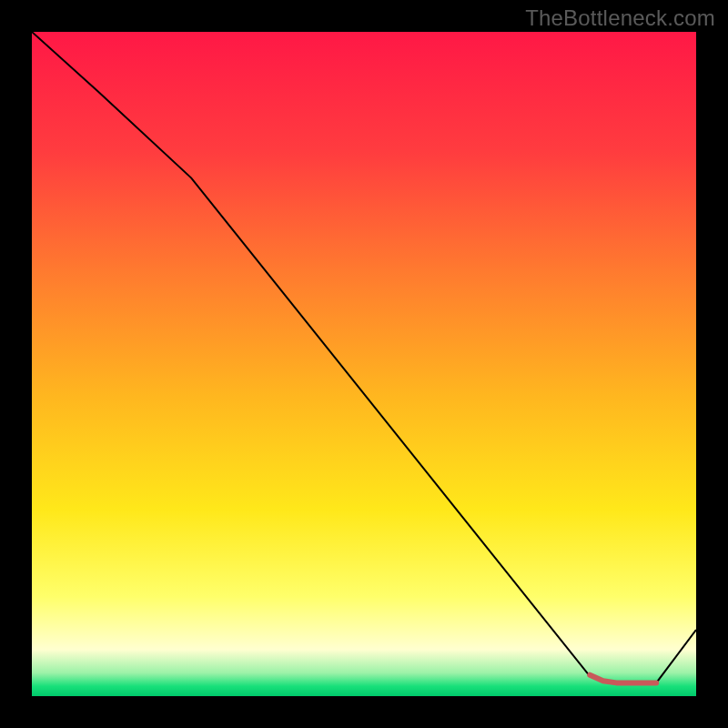  What do you see at coordinates (621, 18) in the screenshot?
I see `watermark-text: TheBottleneck.com` at bounding box center [621, 18].